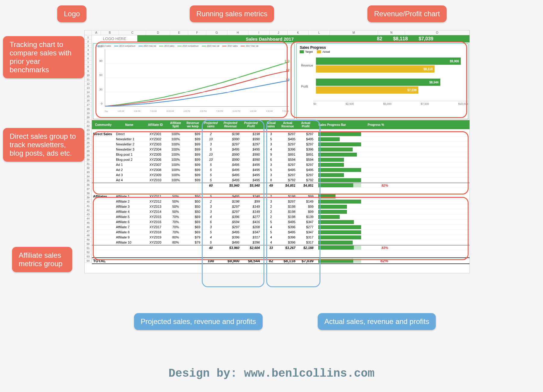 The width and height of the screenshot is (543, 392). Describe the element at coordinates (281, 134) in the screenshot. I see `table-row: Direct Sales Direct XYZ001 100% $99 2 $1…` at that location.